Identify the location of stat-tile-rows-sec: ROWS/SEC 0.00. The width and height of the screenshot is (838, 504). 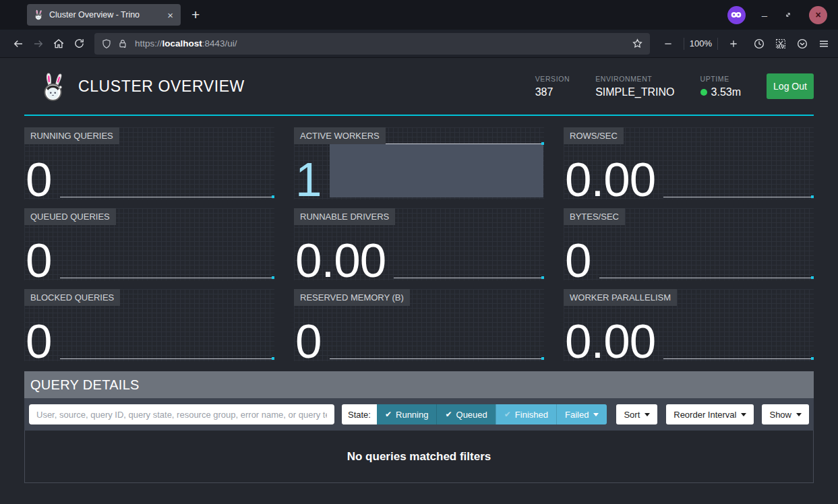
(689, 163).